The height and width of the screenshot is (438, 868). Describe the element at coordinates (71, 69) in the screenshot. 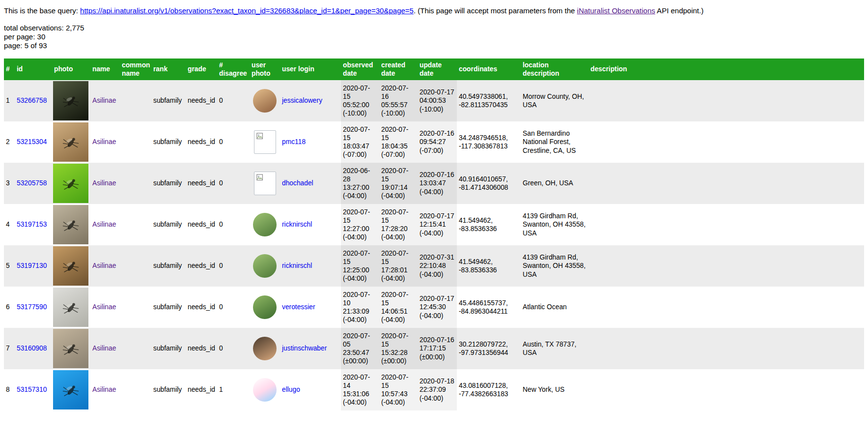

I see `column-header-photo: photo` at that location.